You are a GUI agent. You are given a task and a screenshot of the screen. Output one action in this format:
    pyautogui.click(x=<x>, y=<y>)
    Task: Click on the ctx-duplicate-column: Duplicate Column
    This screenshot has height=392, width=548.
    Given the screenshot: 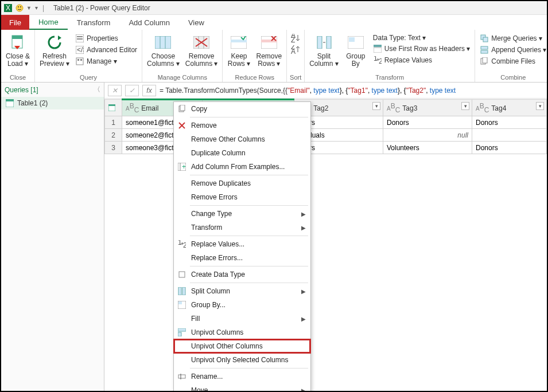 What is the action you would take?
    pyautogui.click(x=242, y=153)
    